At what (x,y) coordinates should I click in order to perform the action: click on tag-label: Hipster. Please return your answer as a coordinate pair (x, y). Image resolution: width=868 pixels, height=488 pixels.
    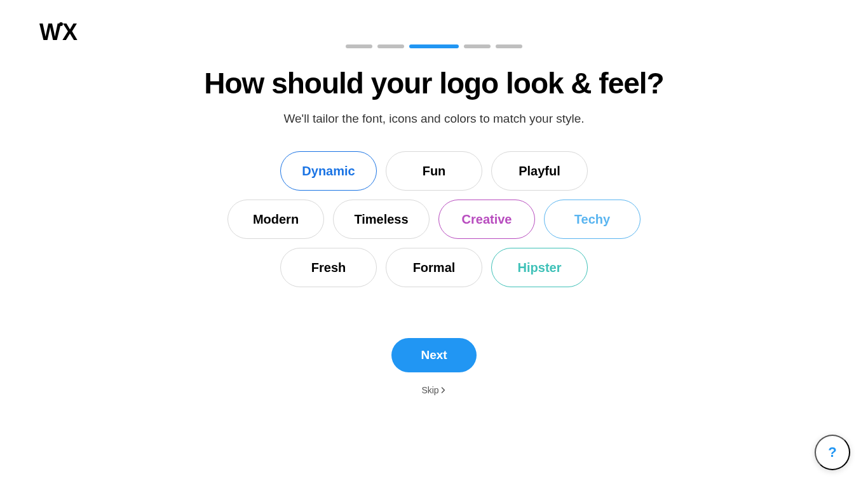
    Looking at the image, I should click on (540, 268).